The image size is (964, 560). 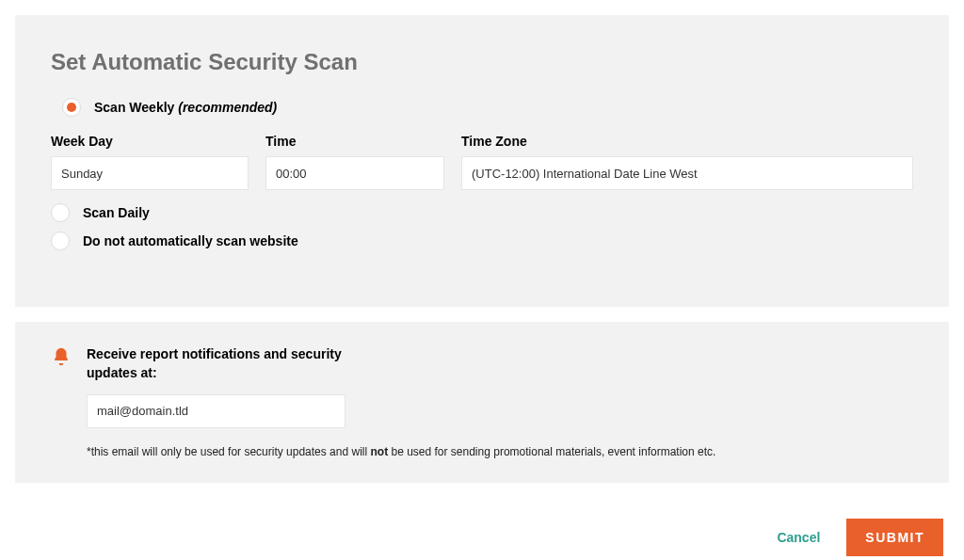 What do you see at coordinates (61, 357) in the screenshot?
I see `bell-icon` at bounding box center [61, 357].